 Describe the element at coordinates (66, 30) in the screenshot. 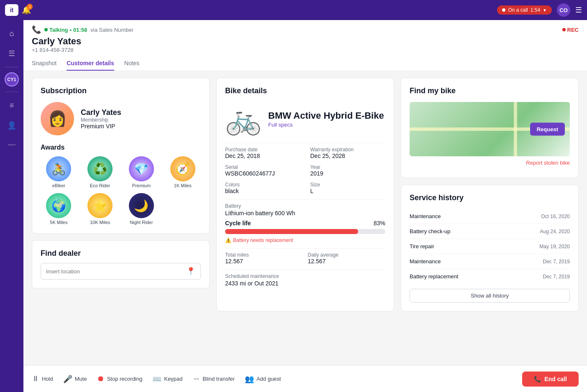

I see `talking-badge: Talking • 01:58` at that location.